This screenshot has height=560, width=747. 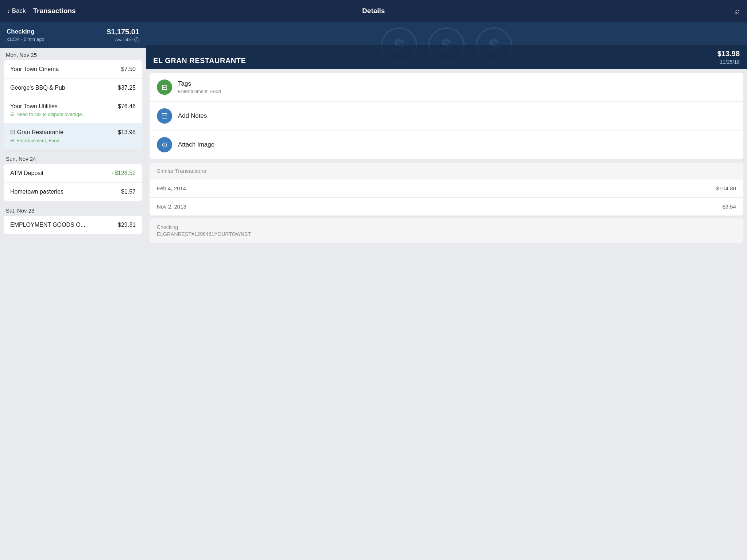 What do you see at coordinates (26, 39) in the screenshot?
I see `account-sub: x1234 · 2 min ago` at bounding box center [26, 39].